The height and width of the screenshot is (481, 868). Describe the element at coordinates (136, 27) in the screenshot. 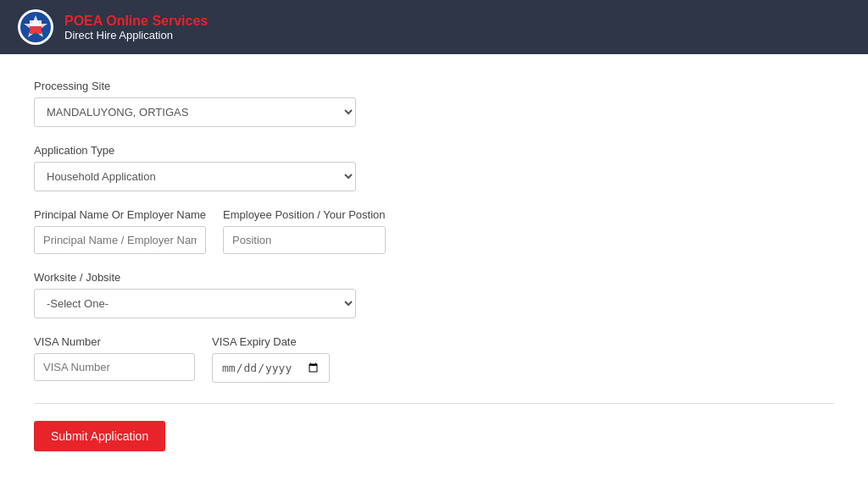

I see `header-text: POEA Online Services Direct Hire Applica…` at that location.